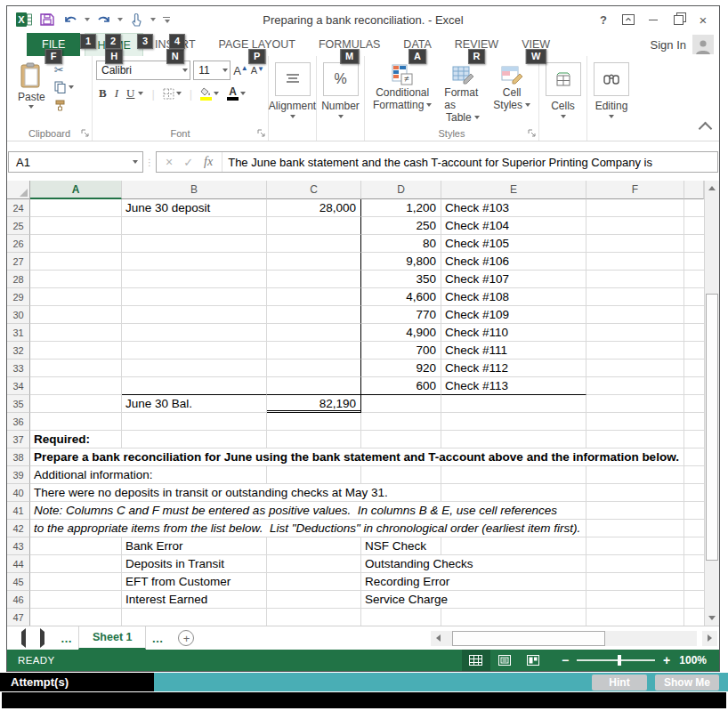 The image size is (728, 711). I want to click on underline-dropdown-icon, so click(141, 93).